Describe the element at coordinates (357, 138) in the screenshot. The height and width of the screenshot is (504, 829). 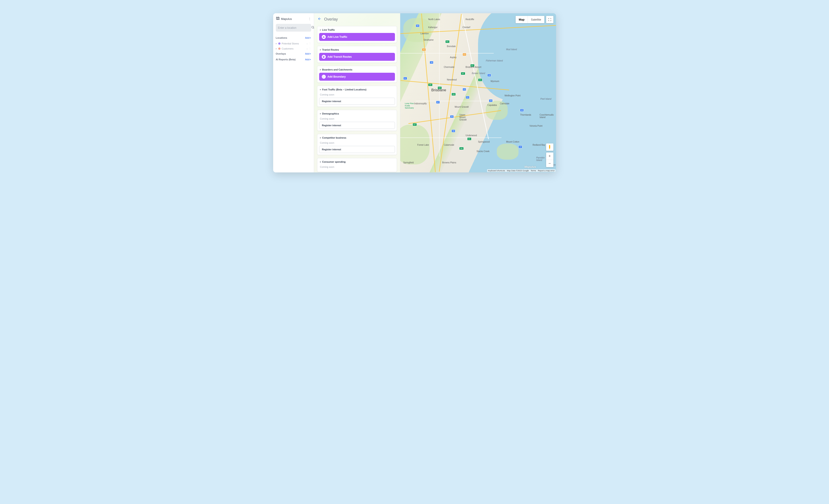
I see `card-header: Competitor business` at that location.